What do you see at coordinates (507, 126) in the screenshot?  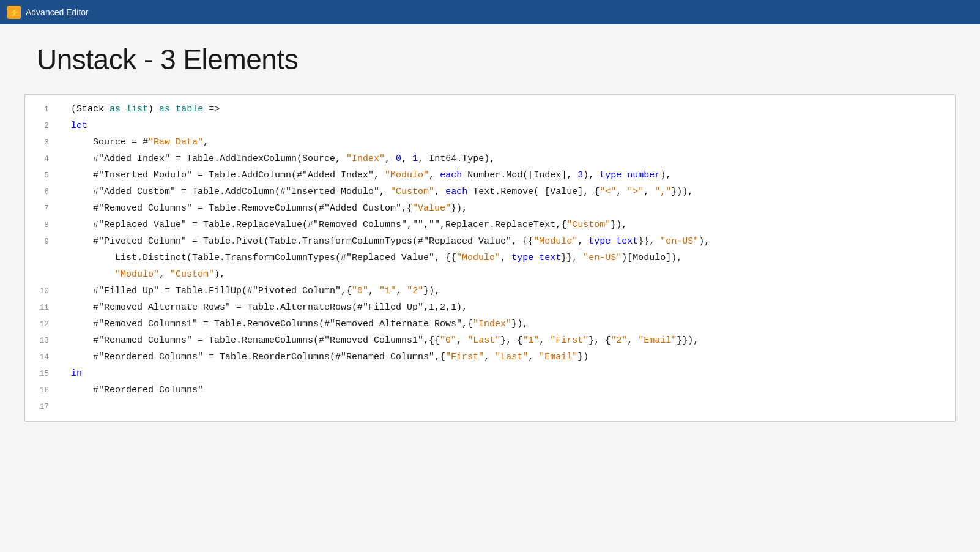 I see `code-line-2: let` at bounding box center [507, 126].